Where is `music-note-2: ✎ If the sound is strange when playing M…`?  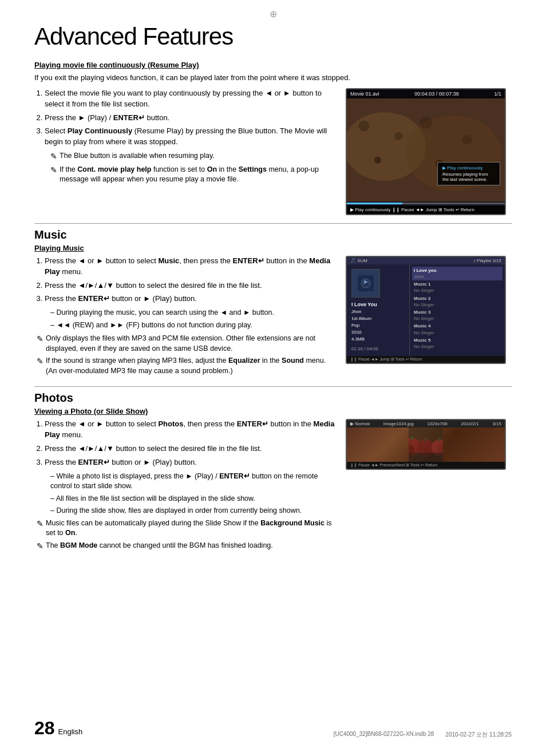
music-note-2: ✎ If the sound is strange when playing M… is located at coordinates (186, 366).